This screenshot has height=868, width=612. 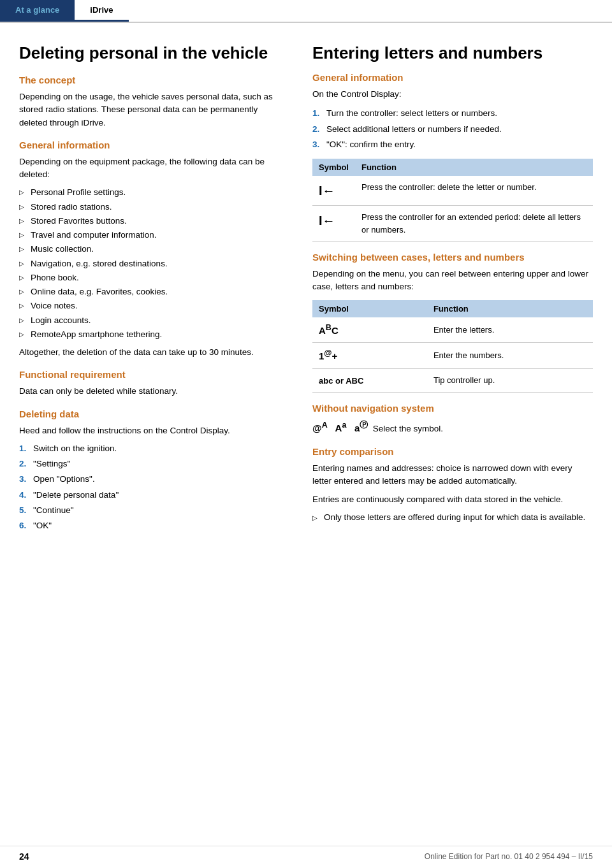 I want to click on right-section-heading-general: General information, so click(x=453, y=78).